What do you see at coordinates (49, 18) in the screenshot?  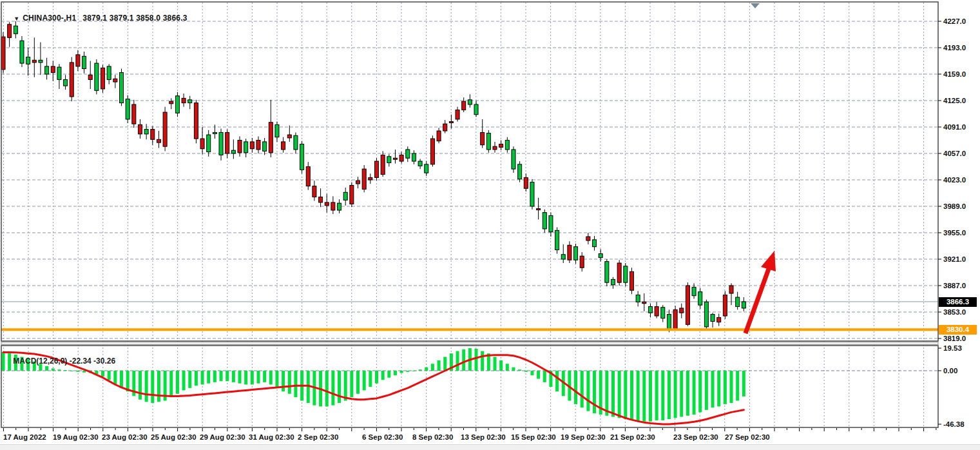 I see `symbol-title: CHINA300-,H1` at bounding box center [49, 18].